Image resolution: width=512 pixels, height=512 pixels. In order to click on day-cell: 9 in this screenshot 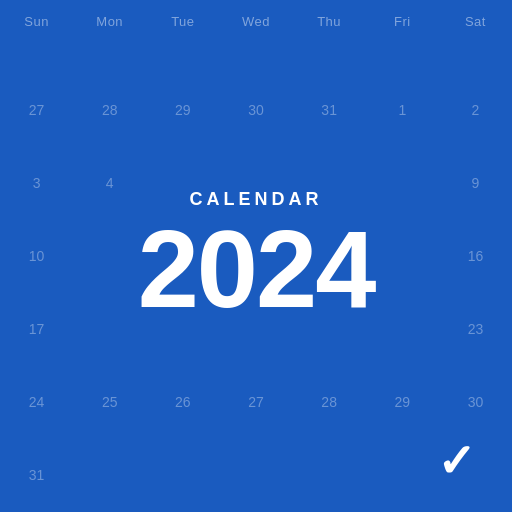, I will do `click(476, 182)`.